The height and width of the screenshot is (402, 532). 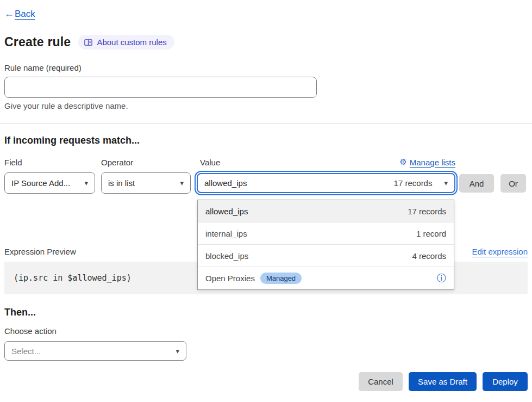 I want to click on choose-action-label: Choose action, so click(x=30, y=331).